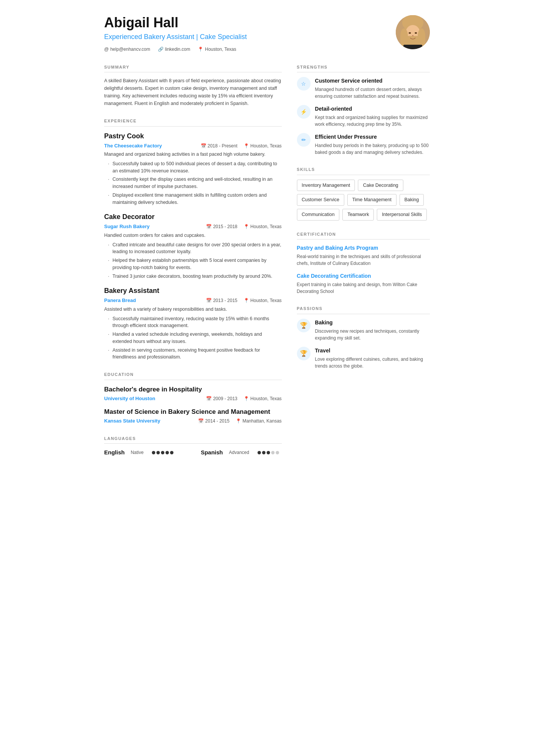 This screenshot has width=534, height=756. Describe the element at coordinates (212, 452) in the screenshot. I see `lang-2-name: Spanish` at that location.